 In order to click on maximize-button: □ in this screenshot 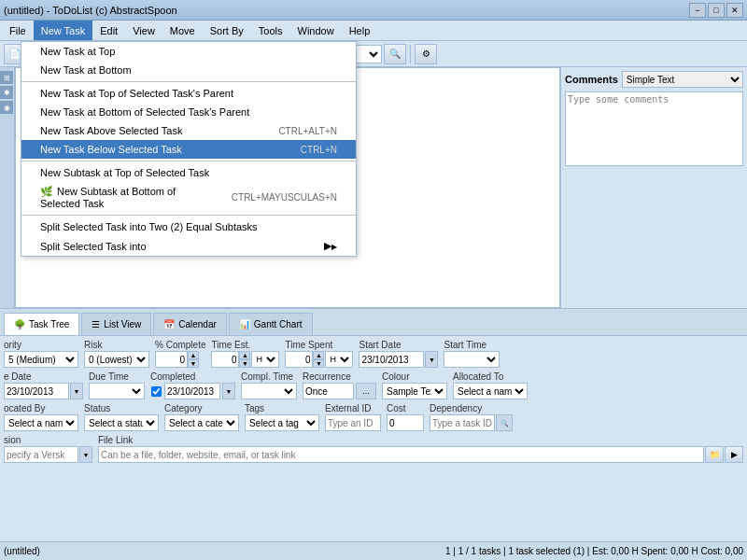, I will do `click(716, 10)`.